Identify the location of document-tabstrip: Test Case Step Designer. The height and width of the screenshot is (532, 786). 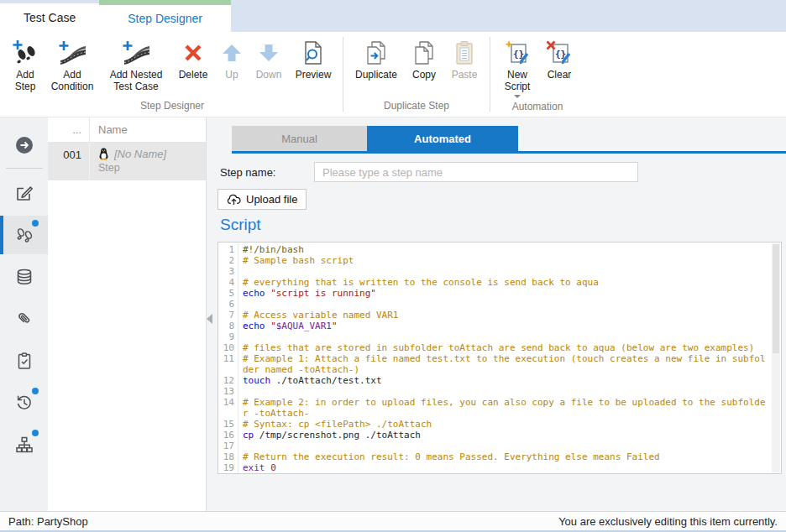
(393, 16).